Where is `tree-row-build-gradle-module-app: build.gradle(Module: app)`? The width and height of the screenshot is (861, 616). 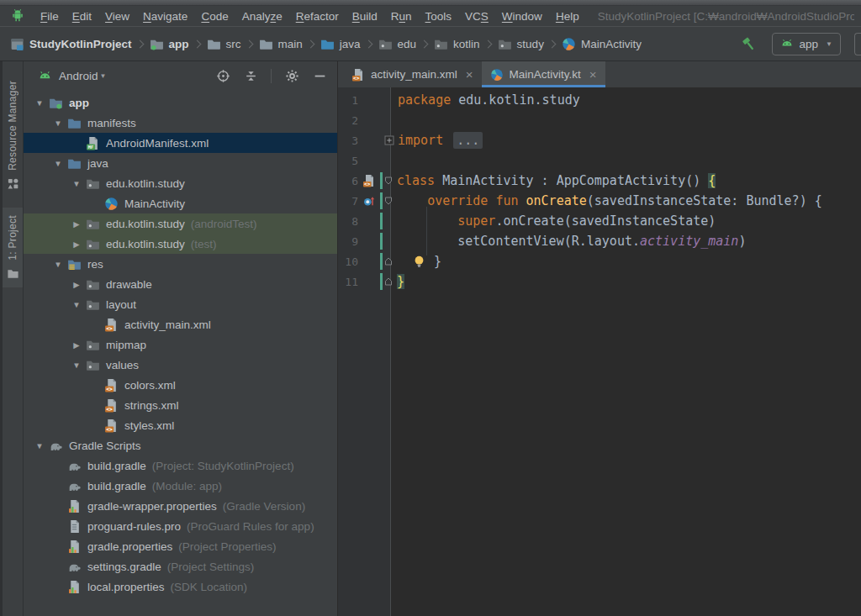 tree-row-build-gradle-module-app: build.gradle(Module: app) is located at coordinates (180, 486).